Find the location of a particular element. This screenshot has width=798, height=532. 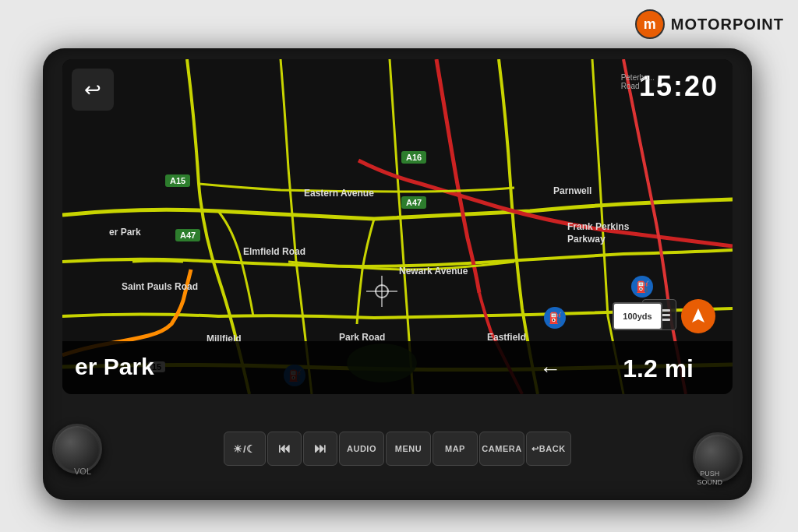

menu-button: MENU is located at coordinates (408, 449).